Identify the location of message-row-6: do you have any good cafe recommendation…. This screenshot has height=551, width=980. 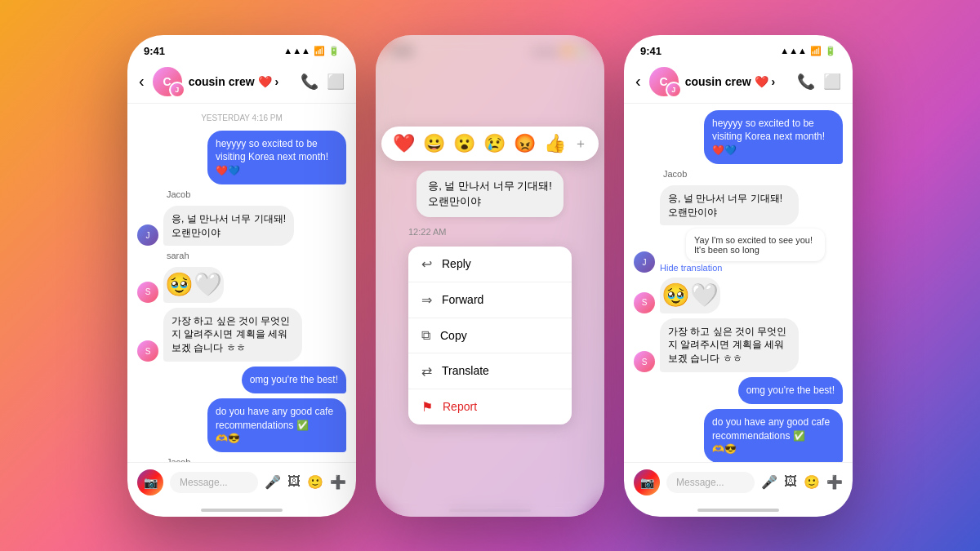
(242, 425).